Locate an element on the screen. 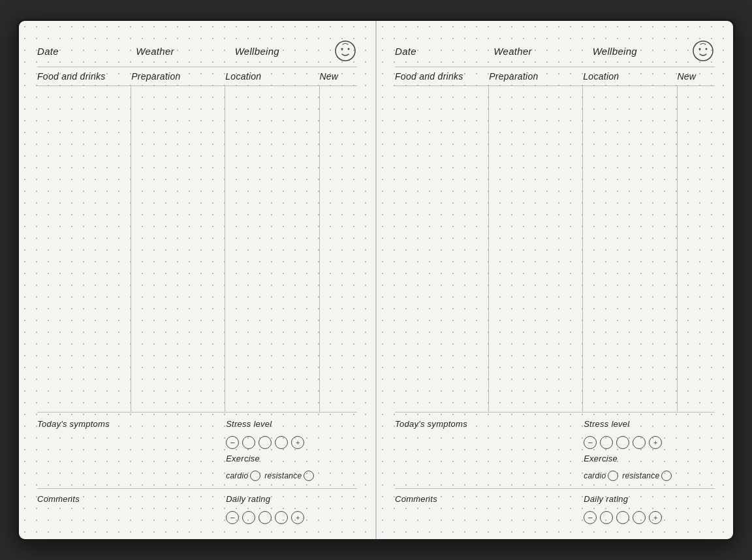 The width and height of the screenshot is (752, 560). daily-circle-2-right is located at coordinates (623, 518).